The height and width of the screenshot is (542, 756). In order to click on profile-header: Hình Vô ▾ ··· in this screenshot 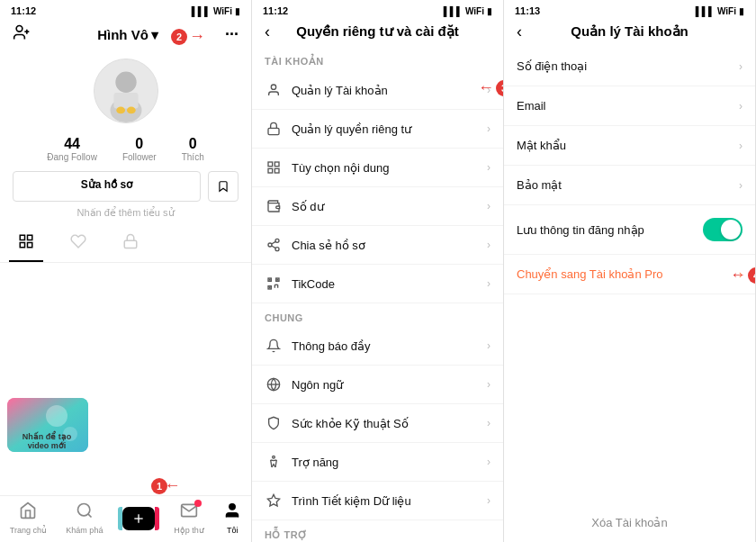, I will do `click(126, 36)`.